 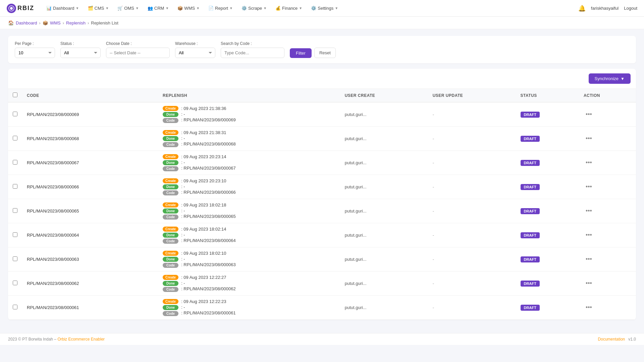 I want to click on search-input, so click(x=253, y=53).